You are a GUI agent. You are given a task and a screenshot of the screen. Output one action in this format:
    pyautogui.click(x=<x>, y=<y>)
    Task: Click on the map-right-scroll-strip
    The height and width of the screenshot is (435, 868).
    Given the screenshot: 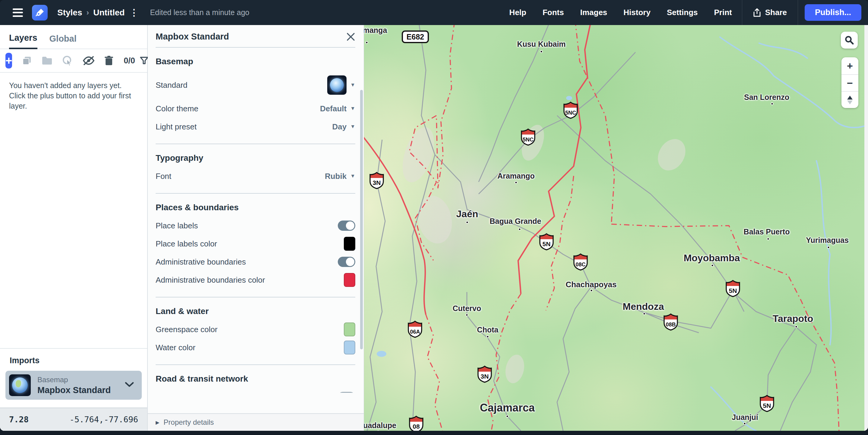 What is the action you would take?
    pyautogui.click(x=866, y=228)
    